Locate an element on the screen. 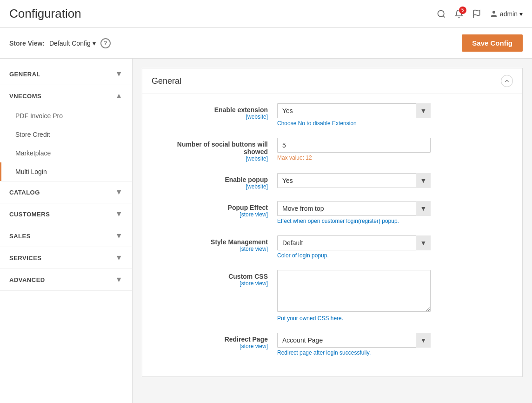 The width and height of the screenshot is (532, 403). form-label-col-style-management: Style Management [store view] is located at coordinates (217, 244).